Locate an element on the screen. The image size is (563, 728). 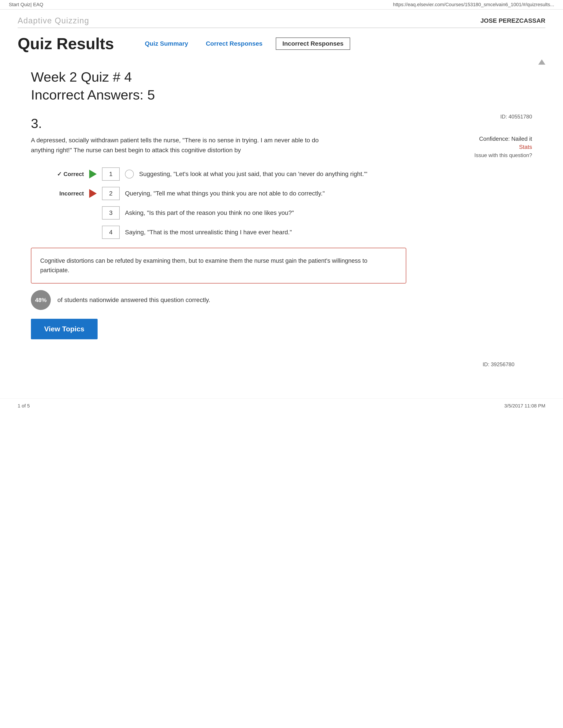
answer-row-2: Incorrect 2 Querying, "Tell me what thin… is located at coordinates (290, 193).